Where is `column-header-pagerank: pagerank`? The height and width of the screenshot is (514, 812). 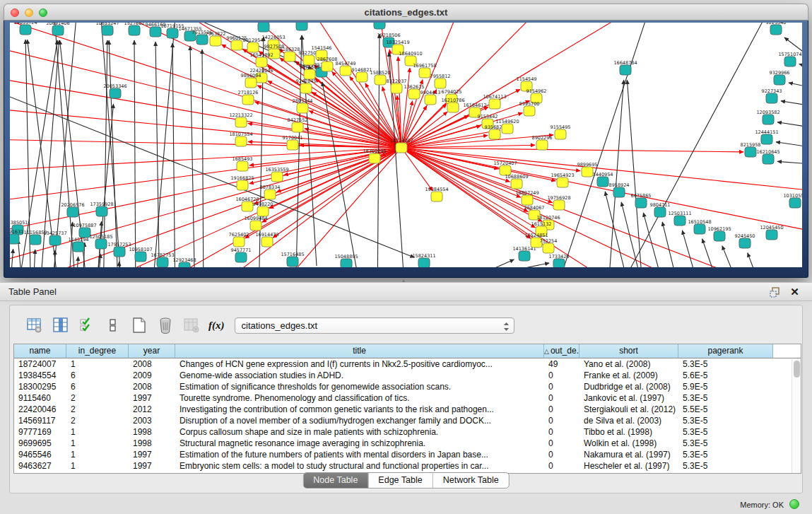 column-header-pagerank: pagerank is located at coordinates (726, 351).